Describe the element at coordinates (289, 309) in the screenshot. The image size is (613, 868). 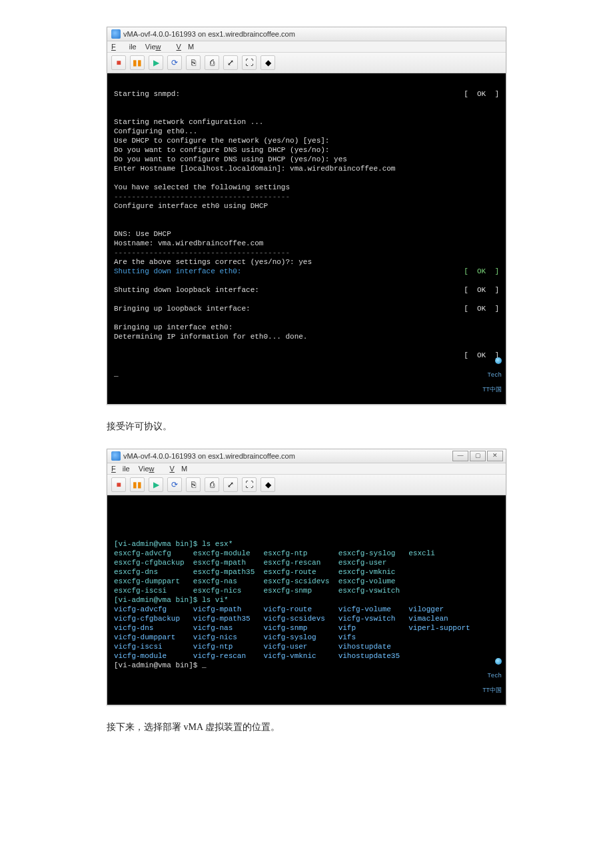
I see `line: Bringing up loopback interface:` at that location.